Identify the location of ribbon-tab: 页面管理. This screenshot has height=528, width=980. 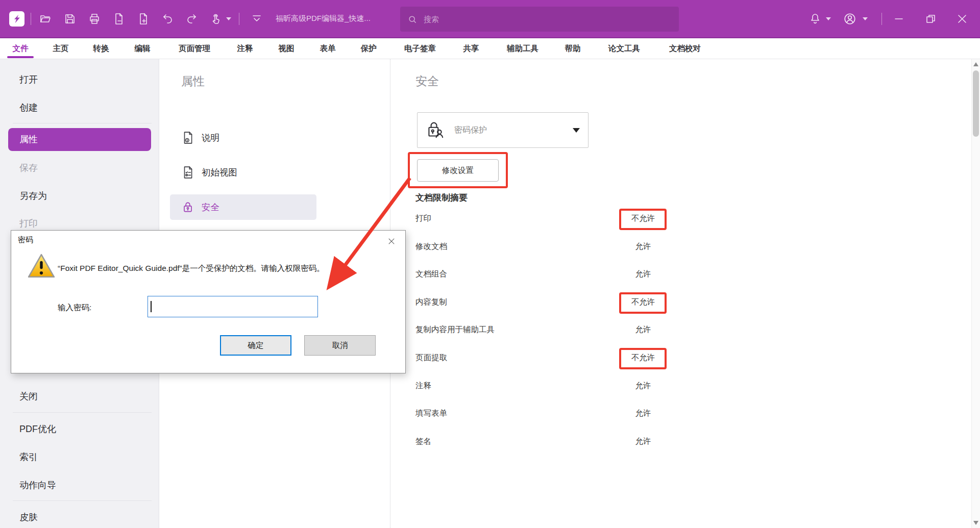
(194, 49).